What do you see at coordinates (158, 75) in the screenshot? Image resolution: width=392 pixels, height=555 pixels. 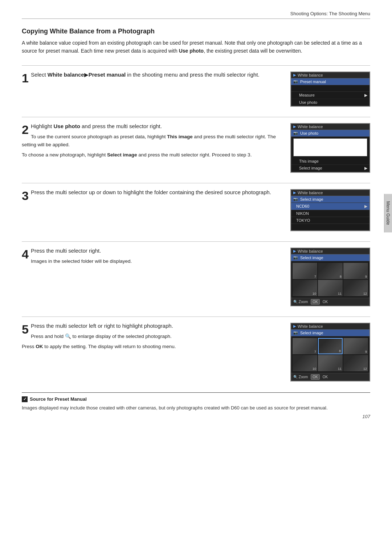 I see `step-1-heading: Select White balance▶Preset manual in th…` at bounding box center [158, 75].